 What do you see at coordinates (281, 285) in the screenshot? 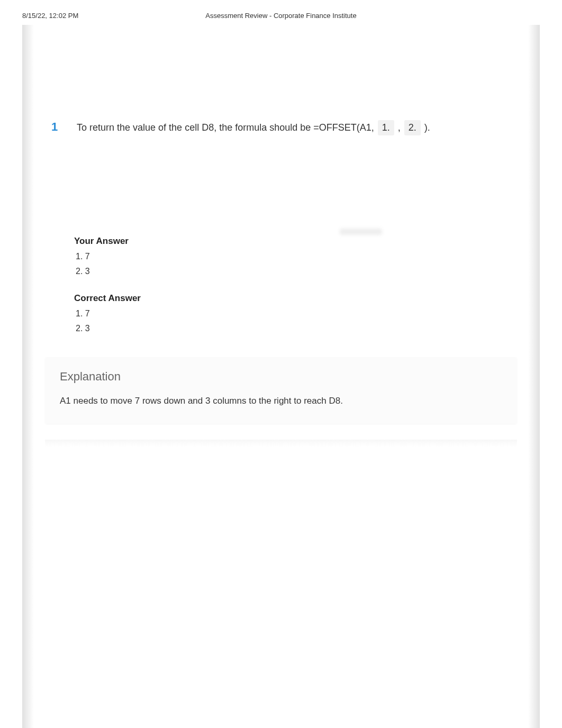
I see `answers-section: Your Answer 1. 7 2. 3 Correct Answer 1. …` at bounding box center [281, 285].